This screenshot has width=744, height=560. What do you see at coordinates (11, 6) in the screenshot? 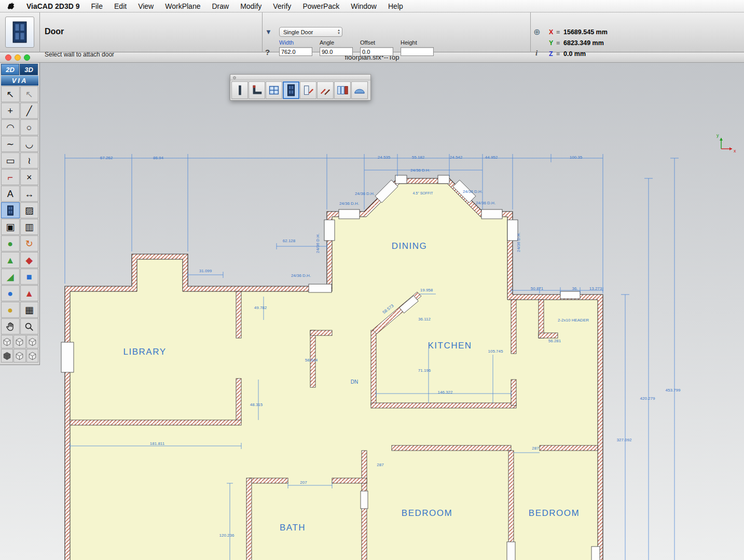
I see `apple-icon` at bounding box center [11, 6].